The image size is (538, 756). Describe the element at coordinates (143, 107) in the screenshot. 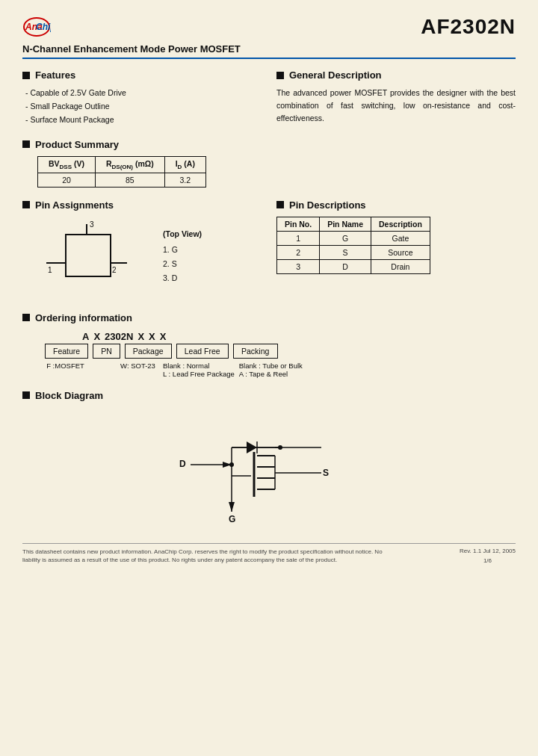

I see `feature-item-2: - Small Package Outline` at that location.